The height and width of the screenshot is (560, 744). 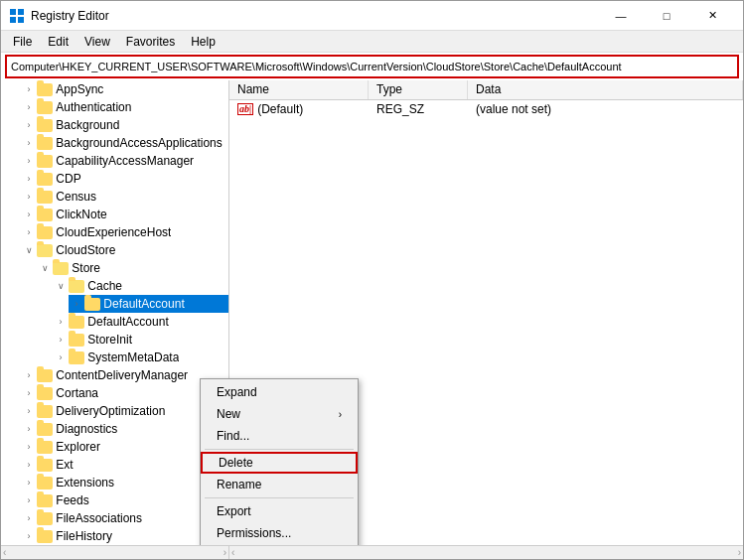 I want to click on toggle-deliveryopt: ›, so click(x=29, y=411).